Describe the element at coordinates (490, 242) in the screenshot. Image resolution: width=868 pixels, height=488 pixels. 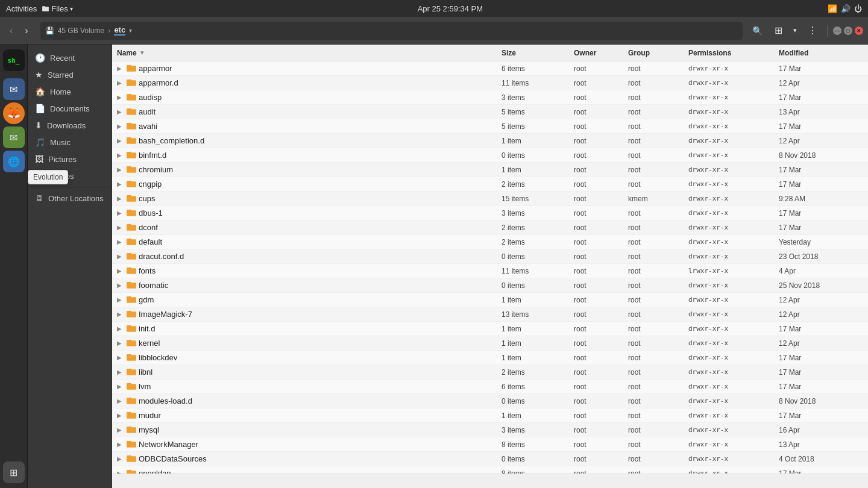
I see `table-row: ▶ default 2 items root root drwxr-xr-x Y…` at that location.